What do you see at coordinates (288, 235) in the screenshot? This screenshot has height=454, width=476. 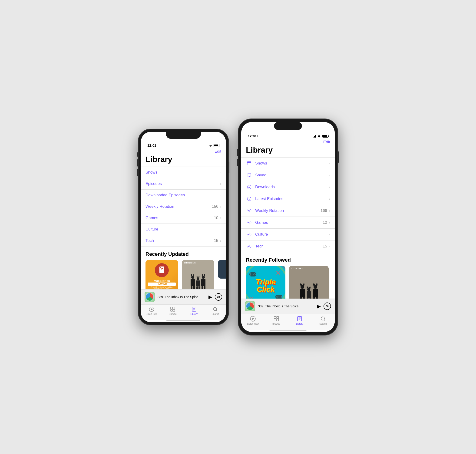 I see `right-list-item-culture: Culture ›` at bounding box center [288, 235].